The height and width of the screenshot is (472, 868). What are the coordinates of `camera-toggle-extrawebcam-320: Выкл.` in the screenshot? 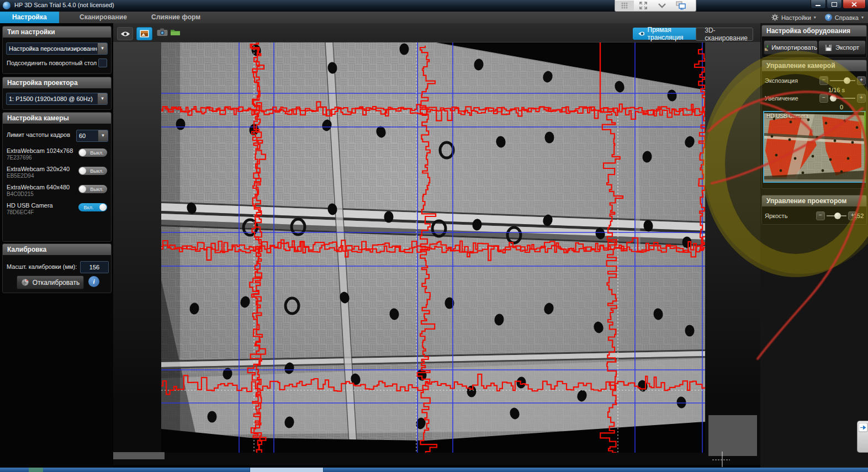 It's located at (93, 171).